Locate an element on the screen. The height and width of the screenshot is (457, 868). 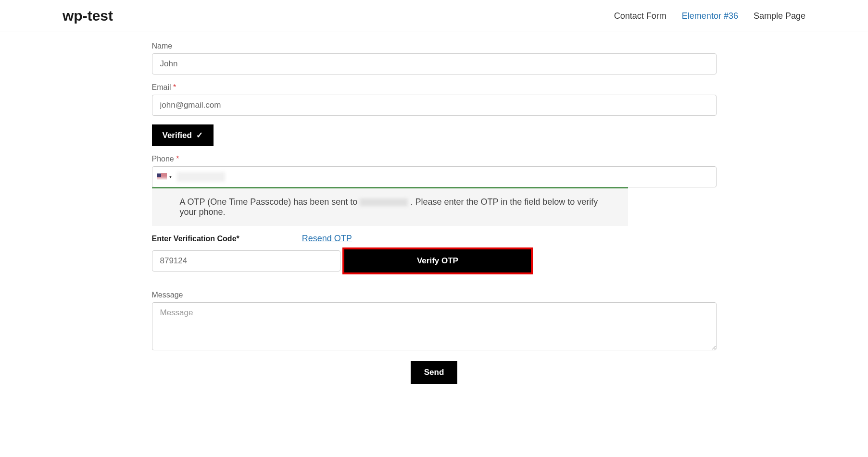
phone-redacted-notice is located at coordinates (384, 202).